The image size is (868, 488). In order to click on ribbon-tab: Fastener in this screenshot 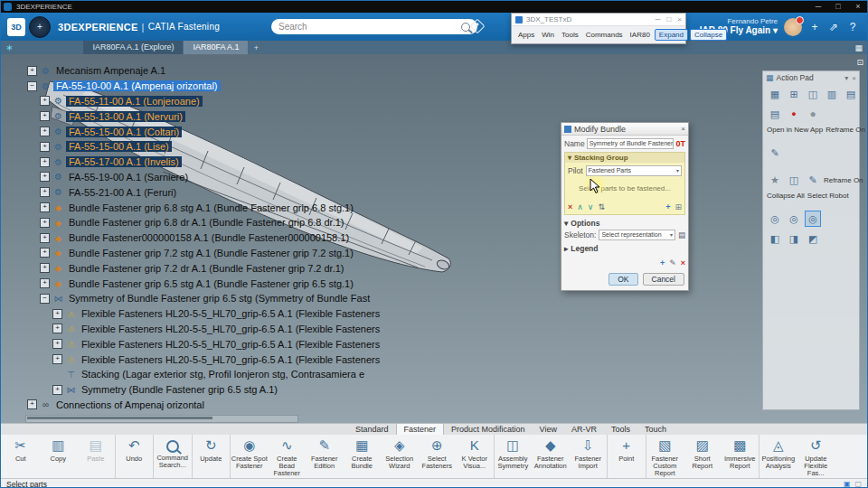, I will do `click(420, 429)`.